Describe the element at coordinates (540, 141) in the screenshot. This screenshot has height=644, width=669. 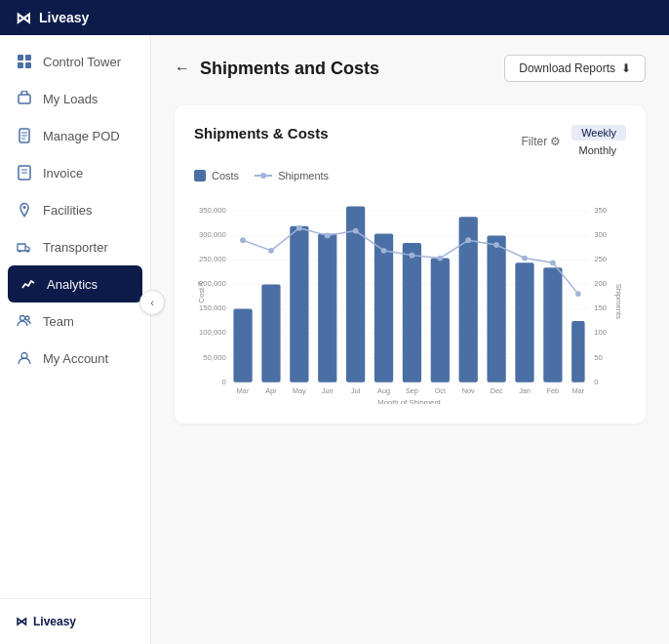
I see `filter-label: Filter ⚙` at that location.